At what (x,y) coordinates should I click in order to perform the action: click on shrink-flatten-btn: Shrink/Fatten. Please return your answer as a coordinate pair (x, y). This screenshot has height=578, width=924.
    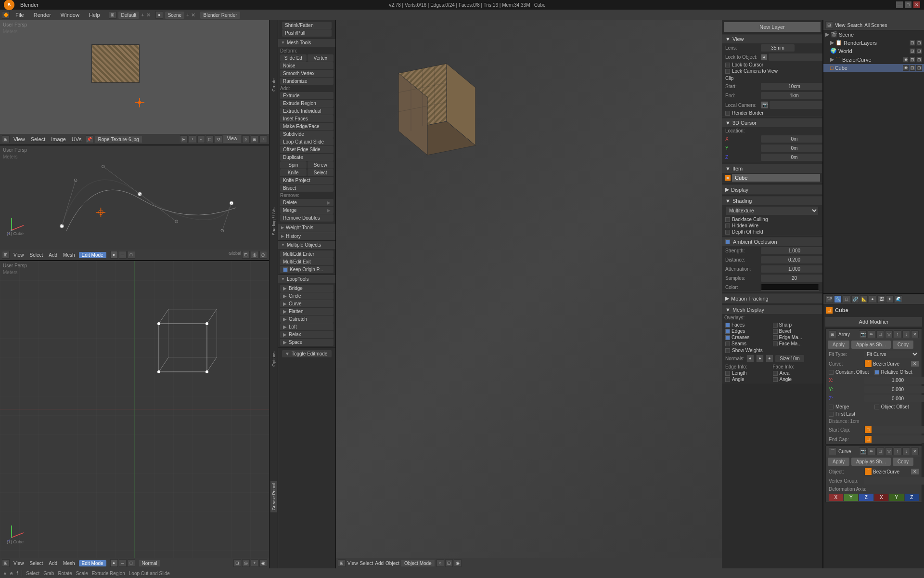
    Looking at the image, I should click on (307, 25).